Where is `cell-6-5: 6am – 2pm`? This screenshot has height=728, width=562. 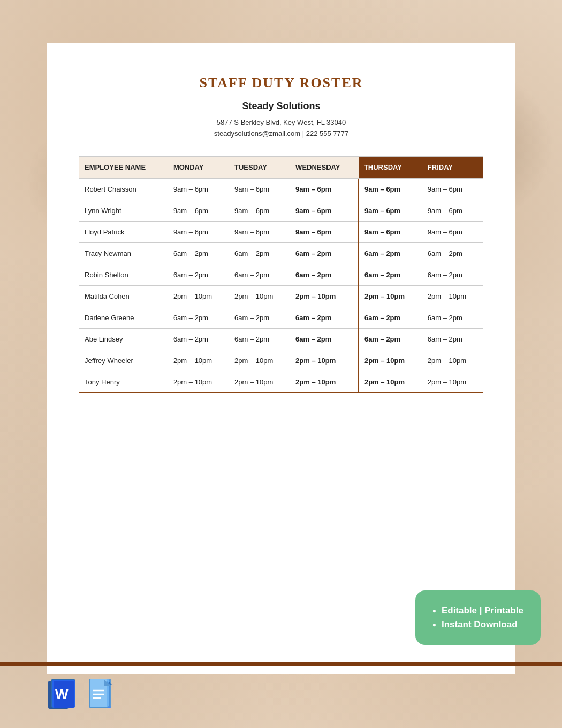
cell-6-5: 6am – 2pm is located at coordinates (453, 317).